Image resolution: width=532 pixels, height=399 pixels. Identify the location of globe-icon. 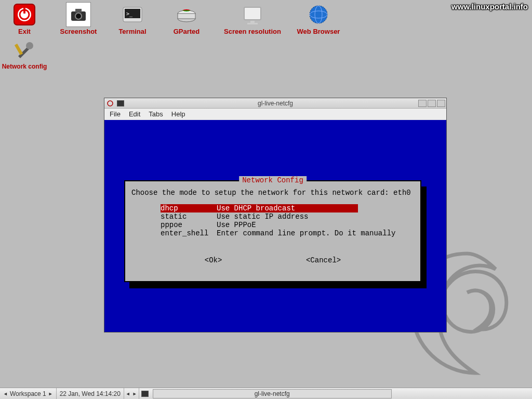
(318, 15).